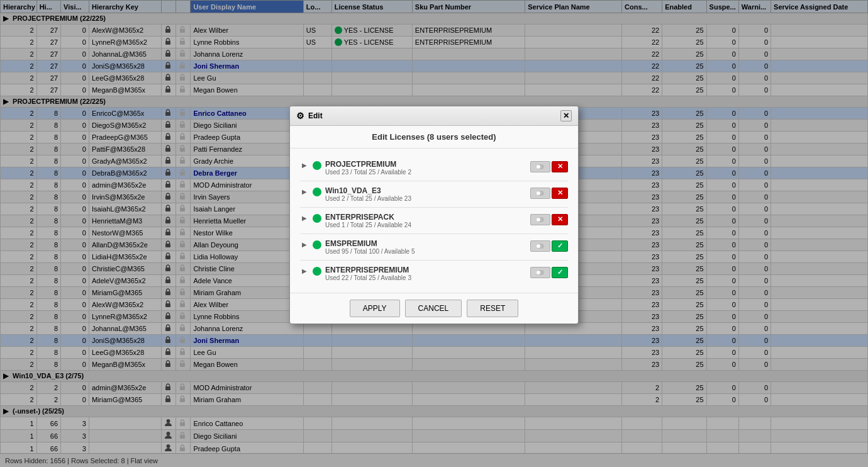 The height and width of the screenshot is (467, 868). Describe the element at coordinates (492, 308) in the screenshot. I see `reset-button: RESET` at that location.